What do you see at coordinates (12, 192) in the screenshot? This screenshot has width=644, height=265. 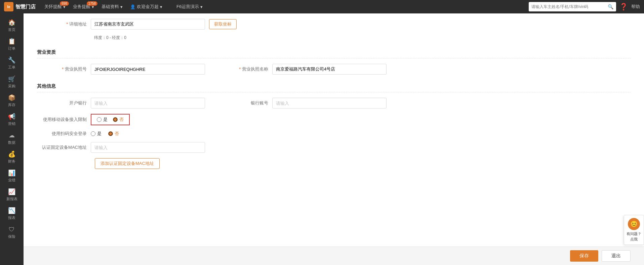 I see `new-report-icon: 📈` at bounding box center [12, 192].